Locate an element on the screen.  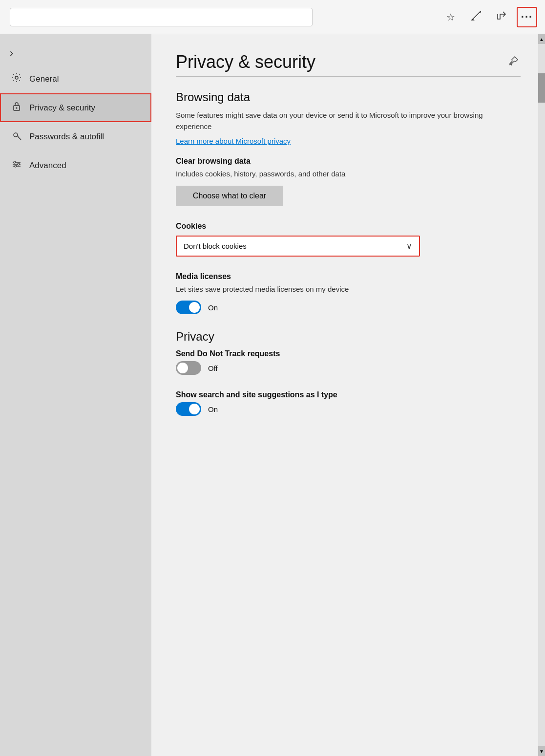
page-title: Privacy & security is located at coordinates (246, 62).